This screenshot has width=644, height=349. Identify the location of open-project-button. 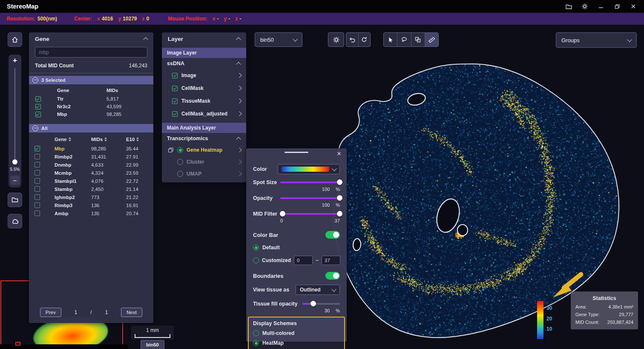
(15, 200).